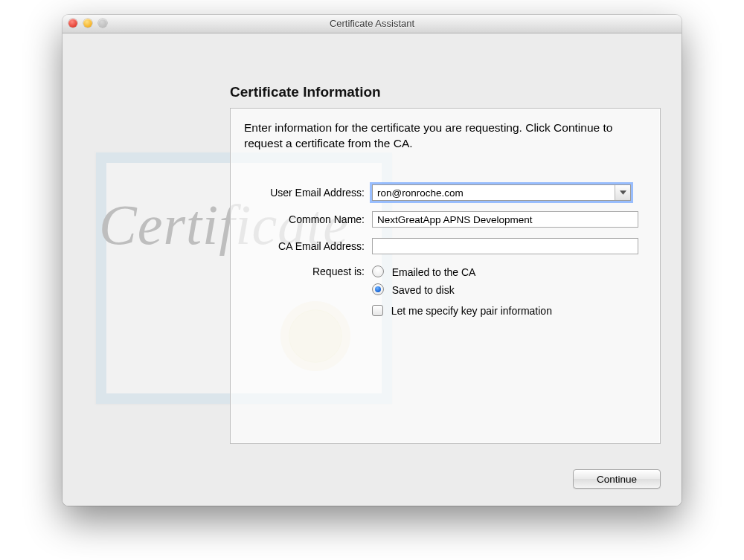 Image resolution: width=744 pixels, height=560 pixels. Describe the element at coordinates (103, 23) in the screenshot. I see `zoom-icon` at that location.